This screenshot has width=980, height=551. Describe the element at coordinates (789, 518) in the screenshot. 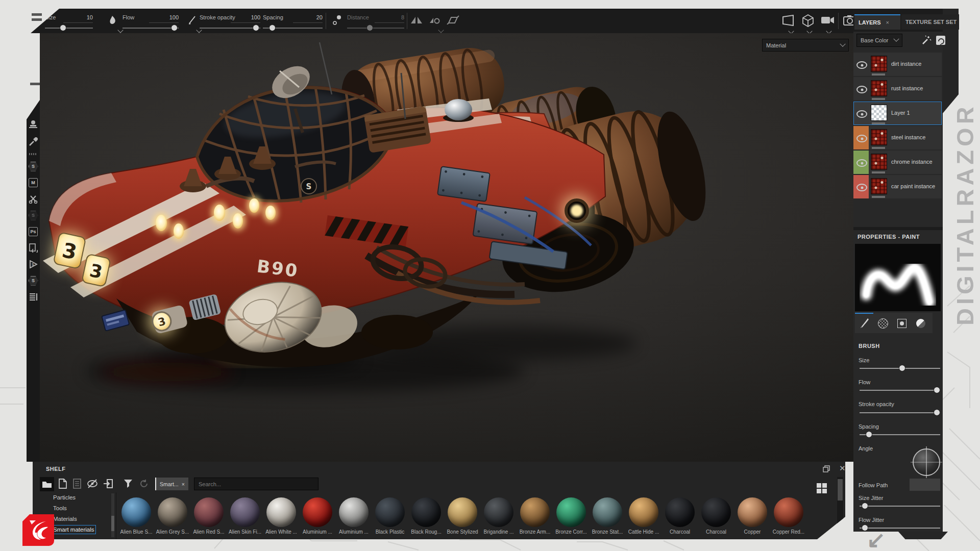

I see `material-18: Copper Red...` at that location.